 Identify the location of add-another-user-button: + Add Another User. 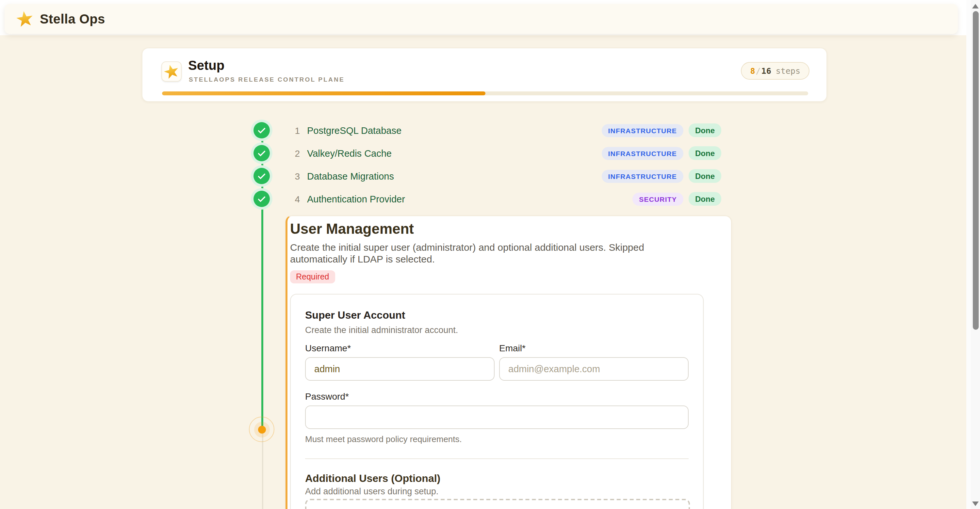
(498, 504).